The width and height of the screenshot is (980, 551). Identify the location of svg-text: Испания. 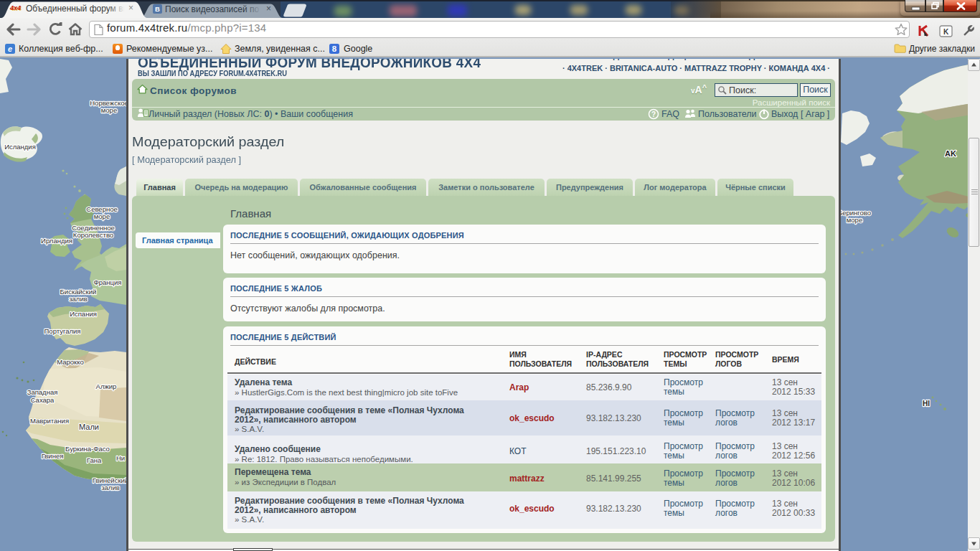
(83, 314).